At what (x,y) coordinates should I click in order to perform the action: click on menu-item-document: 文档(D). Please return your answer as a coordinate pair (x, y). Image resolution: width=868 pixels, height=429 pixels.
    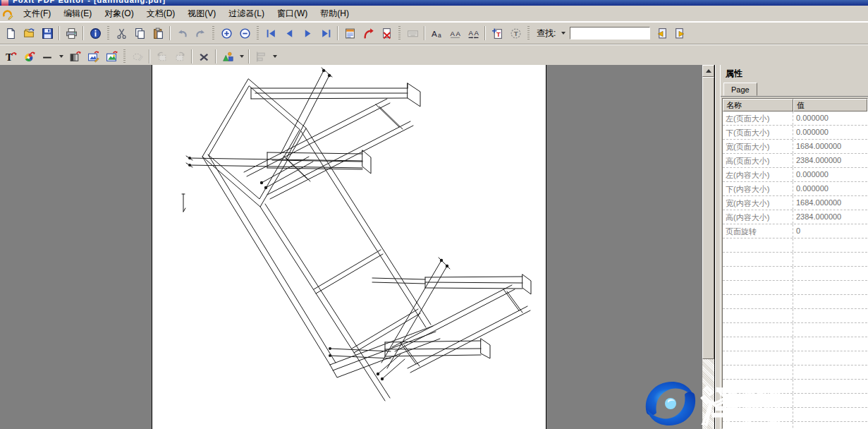
    Looking at the image, I should click on (161, 14).